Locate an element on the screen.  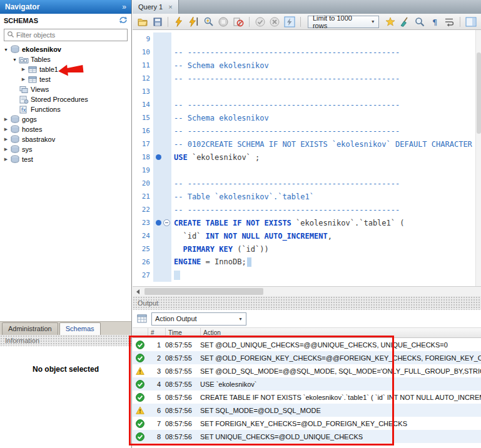
vertical-scrollbar-thumb is located at coordinates (479, 93).